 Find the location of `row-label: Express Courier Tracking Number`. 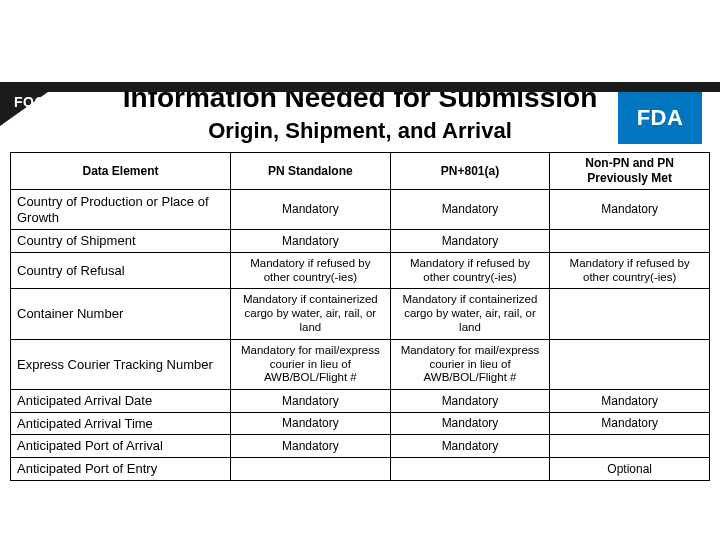

row-label: Express Courier Tracking Number is located at coordinates (121, 364).